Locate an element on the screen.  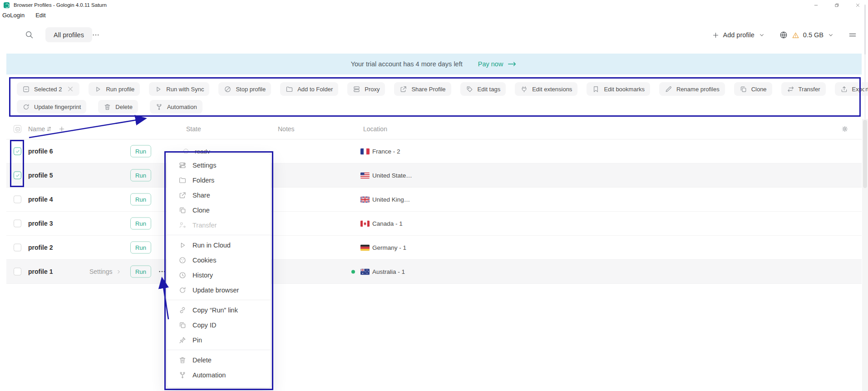
context-menu-scrollbar-thumb is located at coordinates (865, 30).